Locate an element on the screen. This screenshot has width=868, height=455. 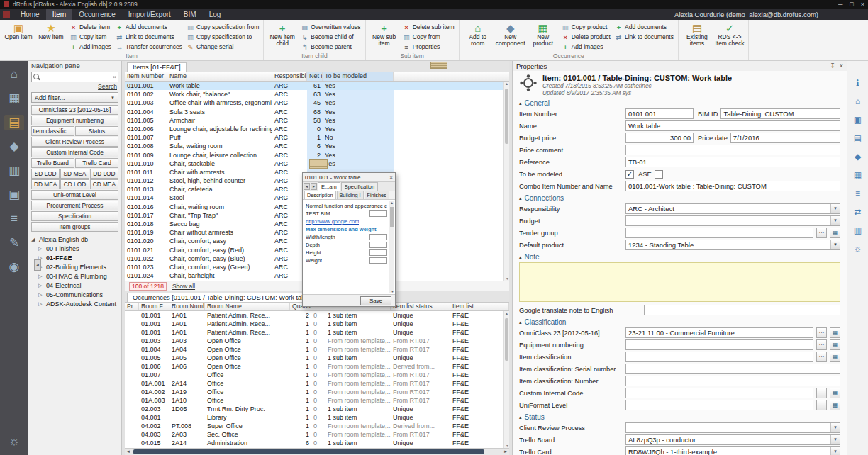
tree-node-root: ◢Alexia English db is located at coordinates (75, 240).